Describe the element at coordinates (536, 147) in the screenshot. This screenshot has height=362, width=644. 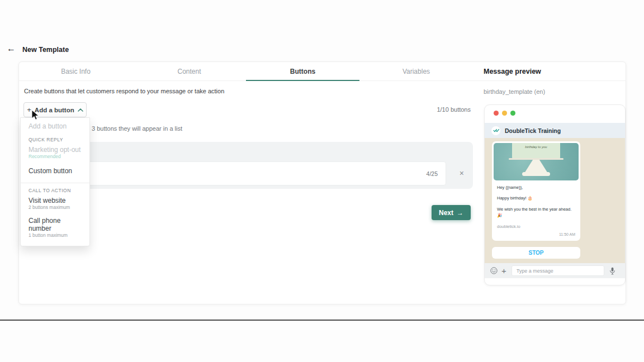
I see `cake-caption: birthday to you` at that location.